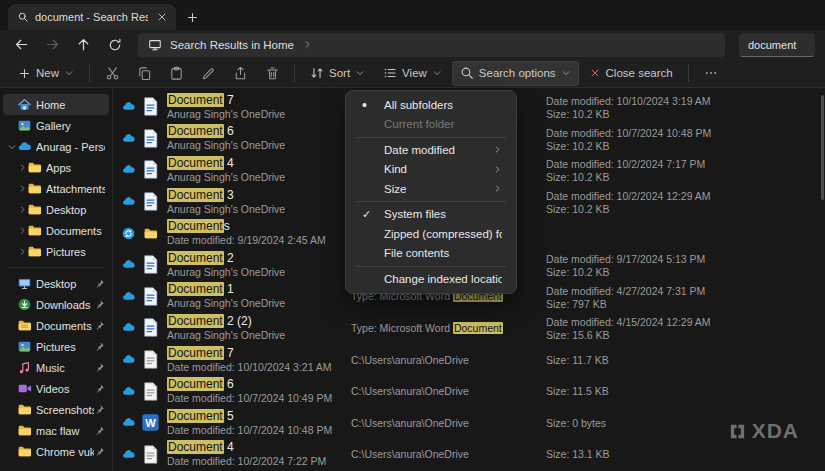 The image size is (825, 471). Describe the element at coordinates (431, 170) in the screenshot. I see `menu-item-kind: Kind` at that location.